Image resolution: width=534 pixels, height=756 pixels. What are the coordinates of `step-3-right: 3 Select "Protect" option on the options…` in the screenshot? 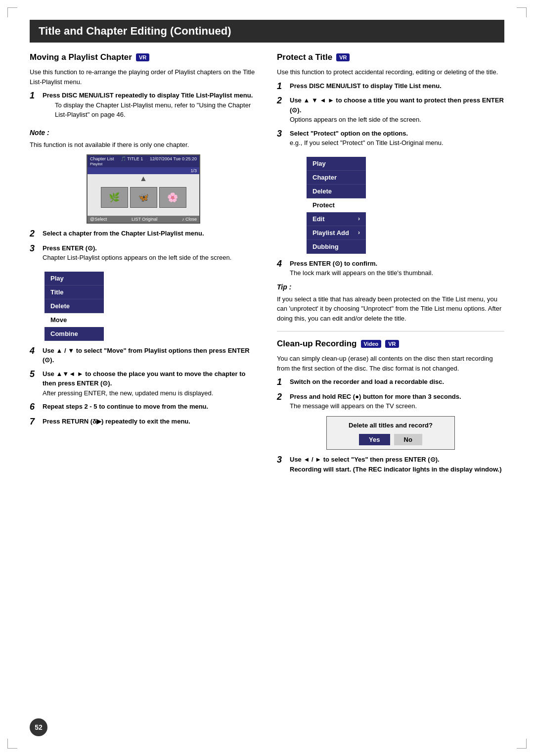 It's located at (391, 139).